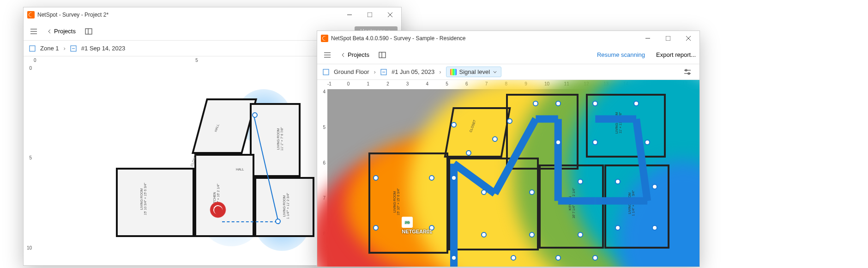 The image size is (868, 268). Describe the element at coordinates (103, 48) in the screenshot. I see `crumb-snapshot: #1 Sep 14, 2023` at that location.